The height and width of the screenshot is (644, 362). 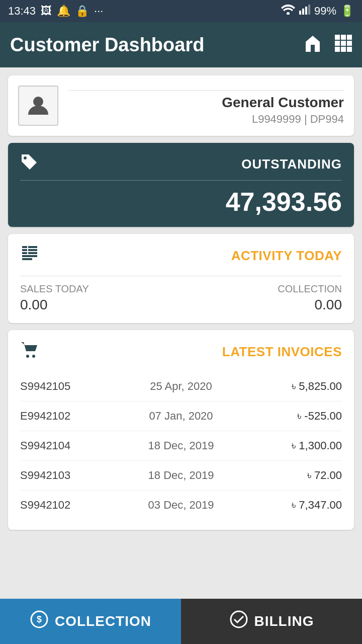 What do you see at coordinates (305, 11) in the screenshot?
I see `signal-icon` at bounding box center [305, 11].